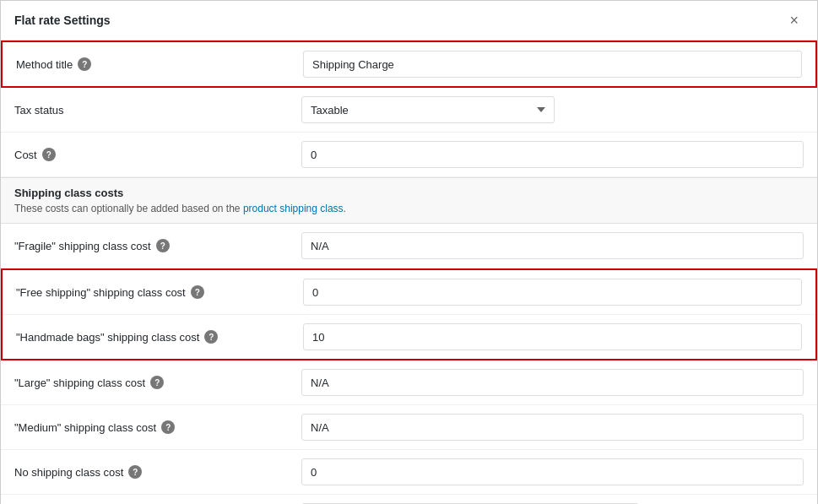 This screenshot has height=504, width=818. Describe the element at coordinates (552, 472) in the screenshot. I see `no-shipping-input` at that location.